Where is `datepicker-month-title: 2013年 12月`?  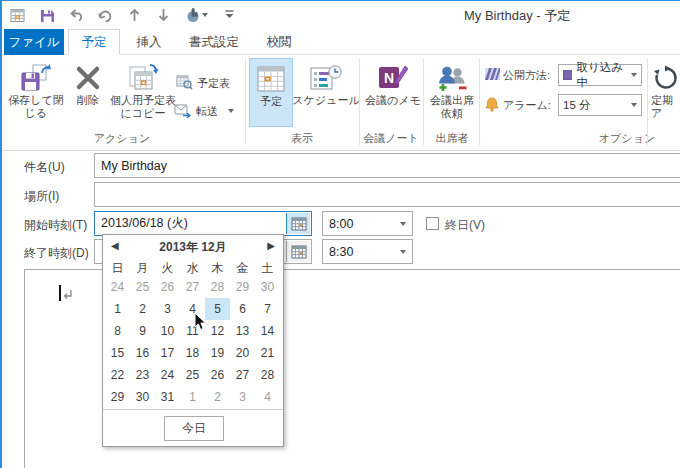 datepicker-month-title: 2013年 12月 is located at coordinates (193, 248).